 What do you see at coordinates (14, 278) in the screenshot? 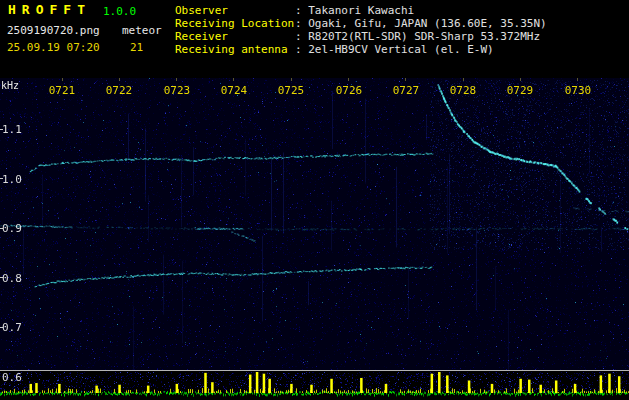
I see `freq-tick-0_8: 0.8` at bounding box center [14, 278].